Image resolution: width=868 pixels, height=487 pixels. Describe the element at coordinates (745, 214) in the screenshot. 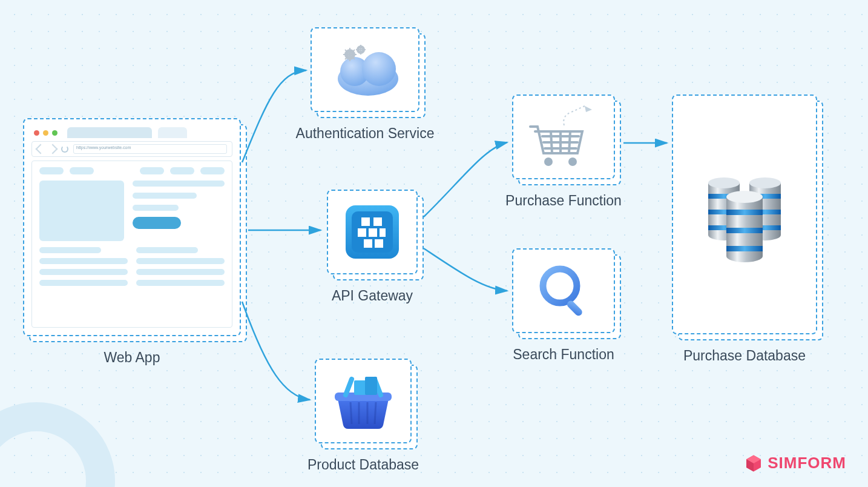

I see `node-purchase-database: Purchase Database` at that location.